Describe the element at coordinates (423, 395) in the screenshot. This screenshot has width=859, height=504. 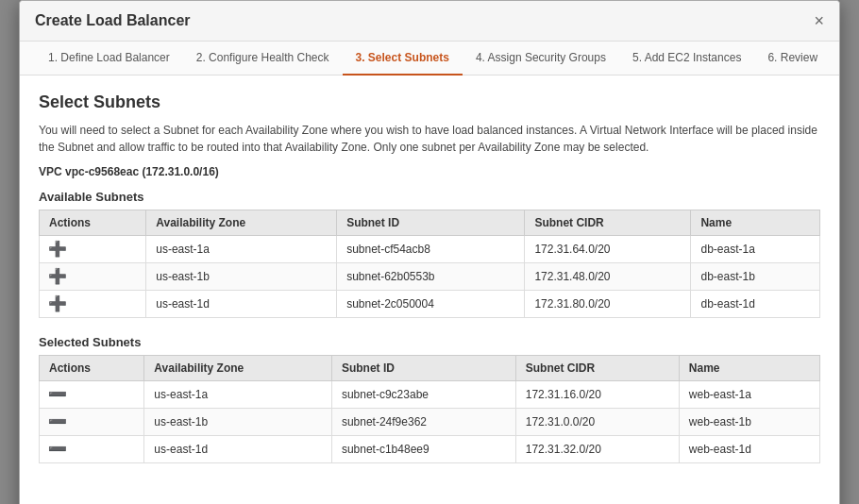
I see `selected-subnetid-cell: subnet-c9c23abe` at that location.